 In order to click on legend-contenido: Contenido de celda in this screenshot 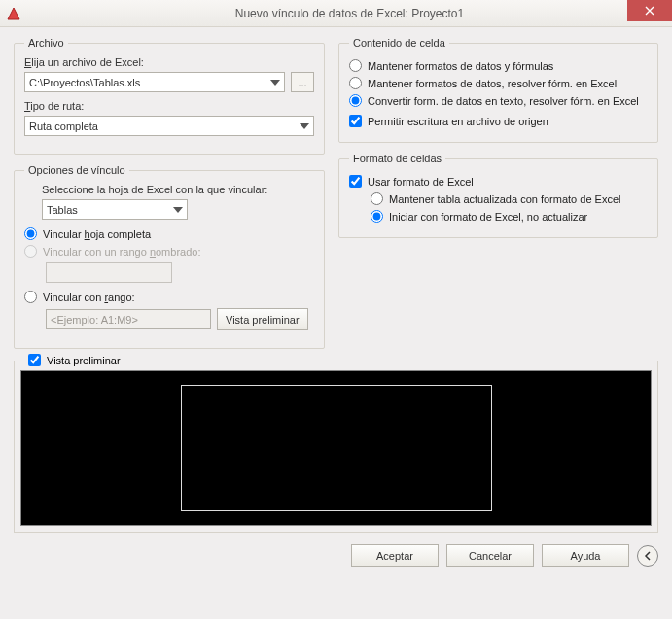, I will do `click(399, 43)`.